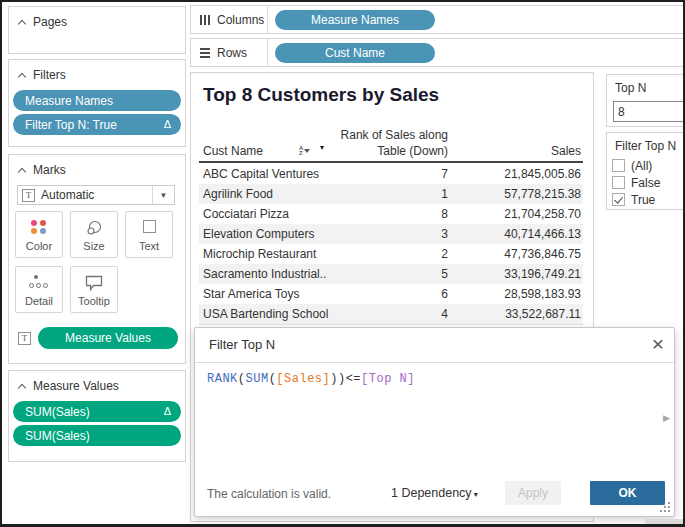 The image size is (685, 527). What do you see at coordinates (76, 386) in the screenshot?
I see `measure-values-card-title: Measure Values` at bounding box center [76, 386].